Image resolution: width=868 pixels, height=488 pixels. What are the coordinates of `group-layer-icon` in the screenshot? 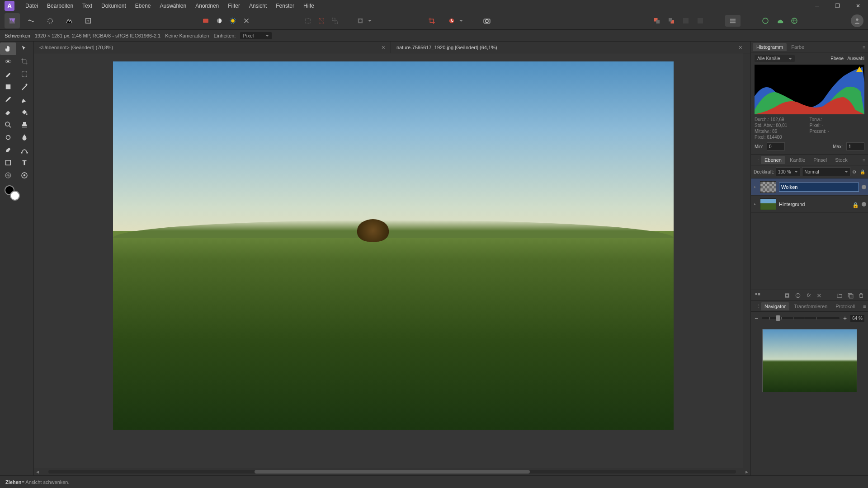 It's located at (840, 296).